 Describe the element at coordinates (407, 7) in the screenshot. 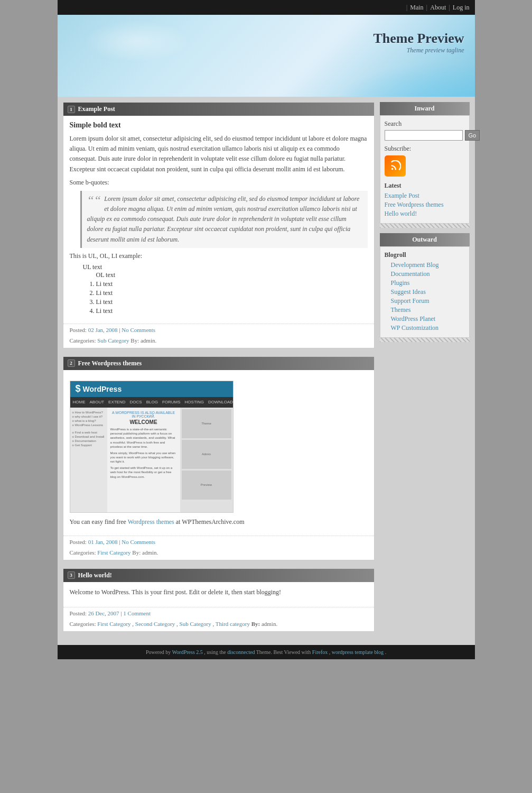

I see `topbar-sep: |` at that location.